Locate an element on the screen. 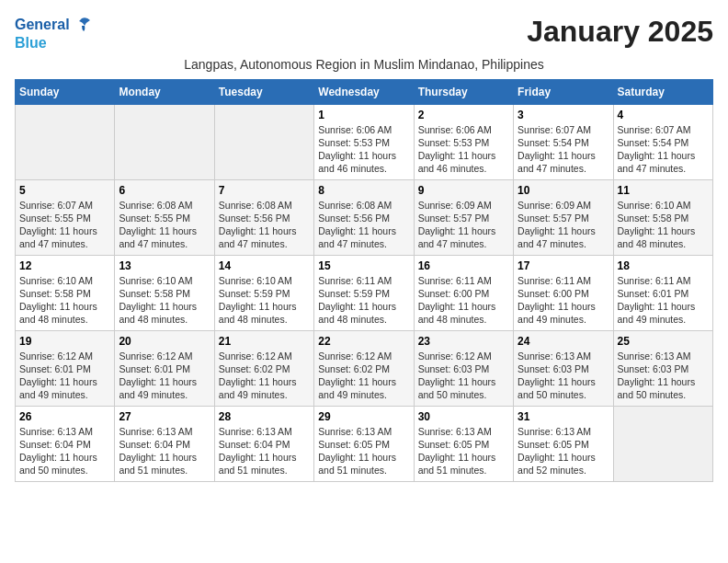  calendar-cell: 26Sunrise: 6:13 AM Sunset: 6:04 PM Dayli… is located at coordinates (65, 443).